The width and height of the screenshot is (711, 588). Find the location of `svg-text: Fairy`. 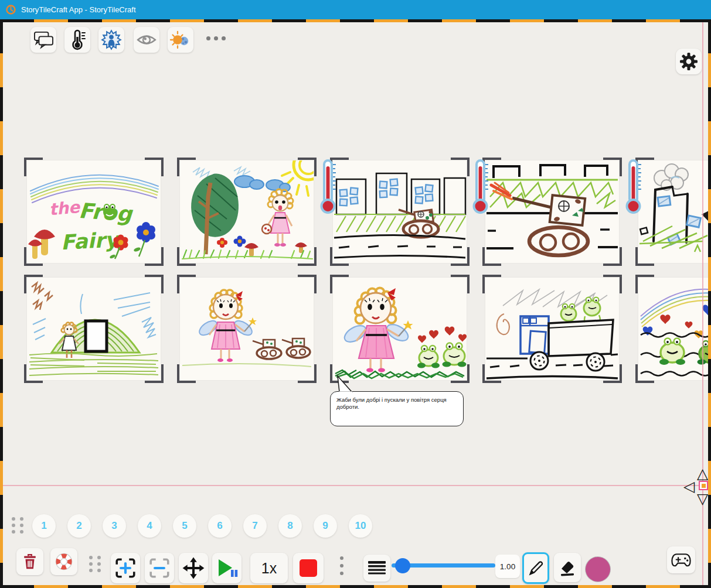

svg-text: Fairy is located at coordinates (91, 241).